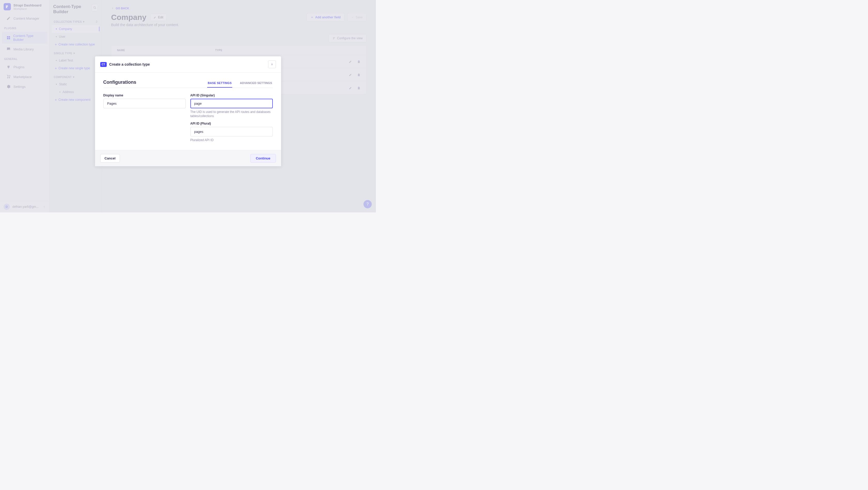 The width and height of the screenshot is (868, 490). I want to click on api-id-plural-hint: Pluralized API ID, so click(232, 140).